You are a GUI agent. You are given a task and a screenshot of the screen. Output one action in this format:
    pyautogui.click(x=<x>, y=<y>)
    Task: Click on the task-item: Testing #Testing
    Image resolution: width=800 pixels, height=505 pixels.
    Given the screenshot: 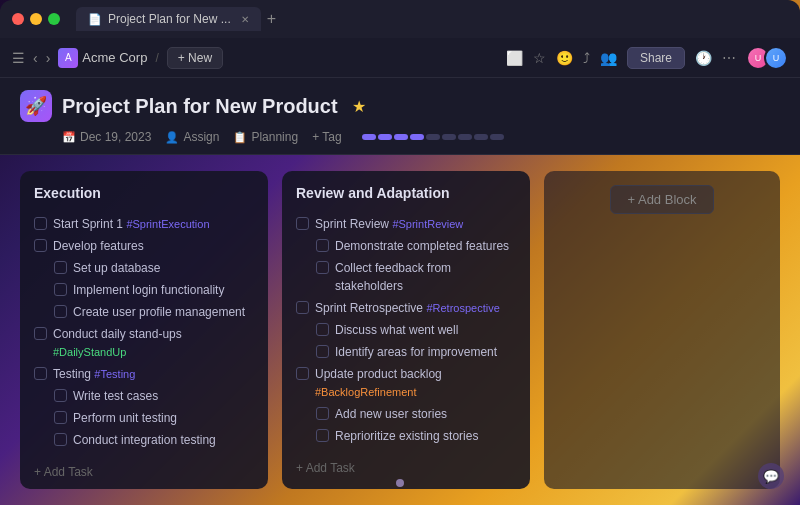 What is the action you would take?
    pyautogui.click(x=144, y=374)
    